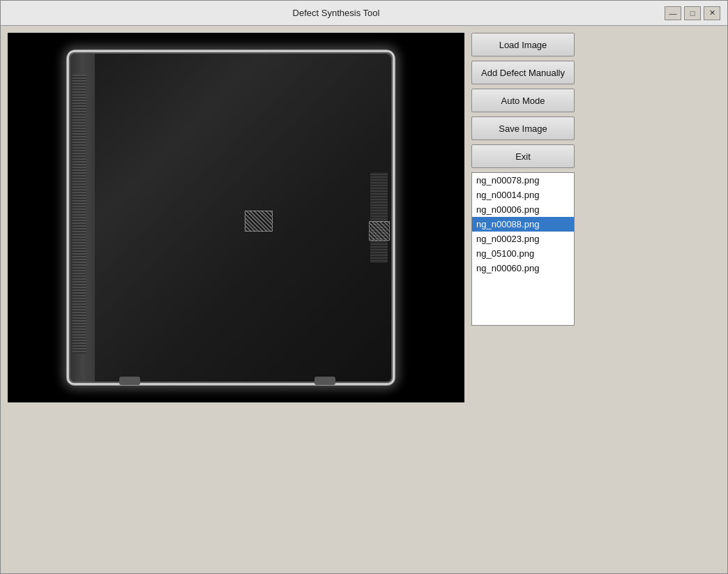 This screenshot has width=728, height=574. What do you see at coordinates (364, 13) in the screenshot?
I see `title-bar: Defect Synthesis Tool — □ ✕` at bounding box center [364, 13].